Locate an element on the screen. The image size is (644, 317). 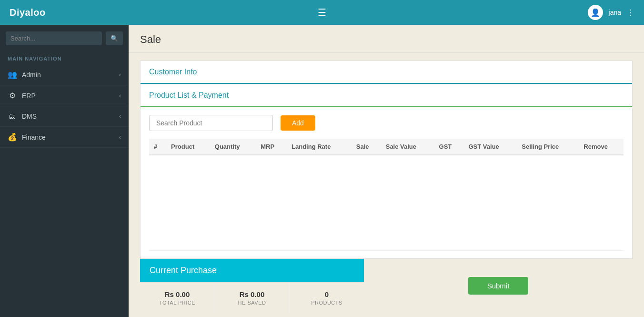
total-price-label: TOTAL PRICE is located at coordinates (177, 303).